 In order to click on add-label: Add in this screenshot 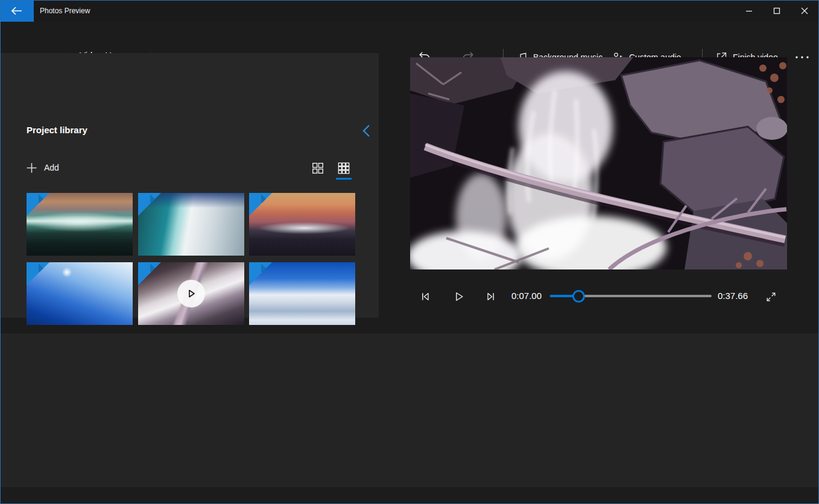, I will do `click(52, 168)`.